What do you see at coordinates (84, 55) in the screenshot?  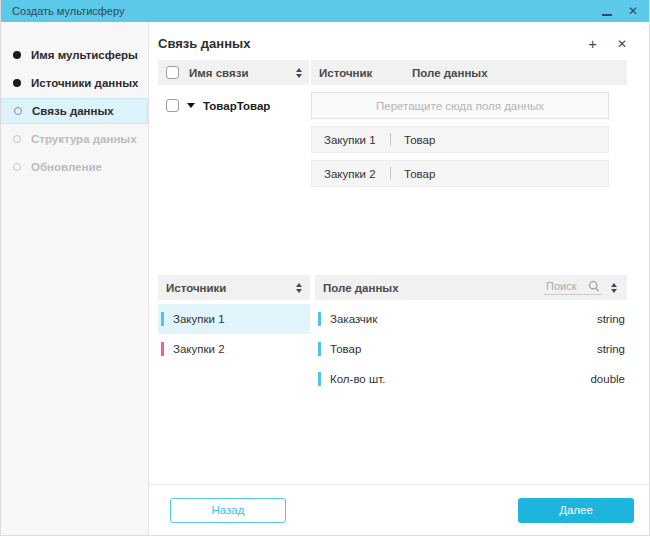 I see `step-label: Имя мультисферы` at bounding box center [84, 55].